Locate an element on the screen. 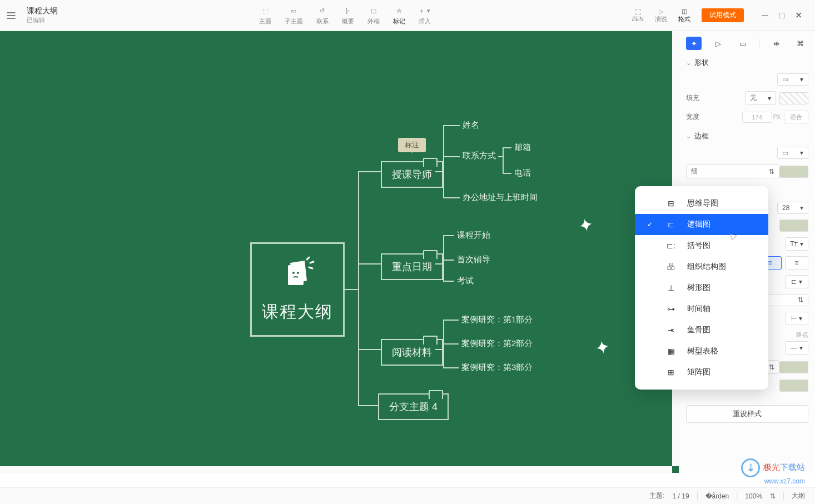  leaf-firstcoach: 首次辅导 is located at coordinates (474, 260).